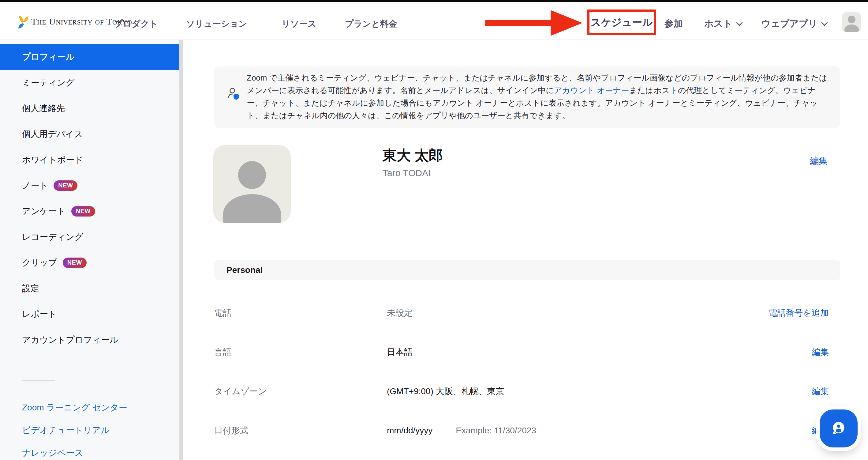 The width and height of the screenshot is (868, 460). What do you see at coordinates (622, 22) in the screenshot?
I see `schedule-button: スケジュール` at bounding box center [622, 22].